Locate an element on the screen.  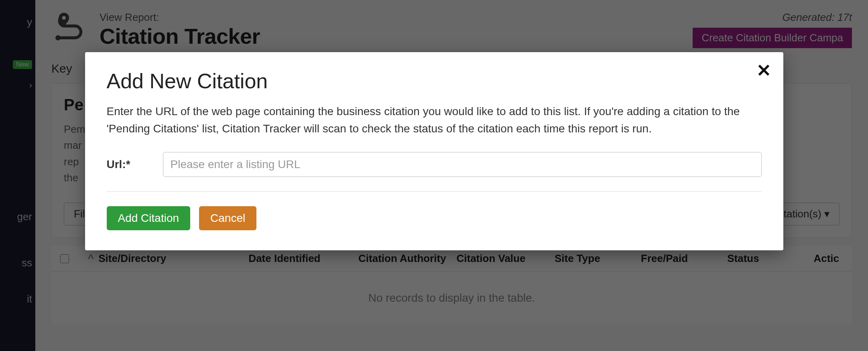
url-form-row: Url:* is located at coordinates (434, 164).